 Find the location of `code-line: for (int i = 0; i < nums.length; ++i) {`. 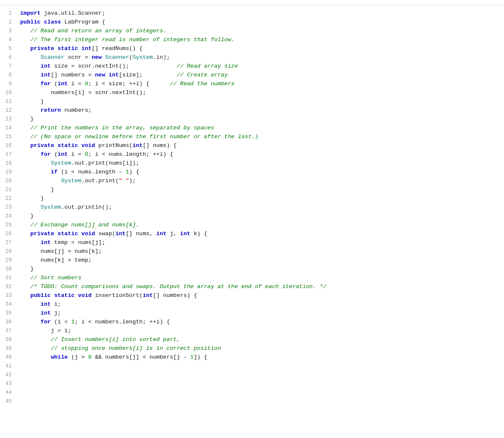

code-line: for (int i = 0; i < nums.length; ++i) { is located at coordinates (262, 155).